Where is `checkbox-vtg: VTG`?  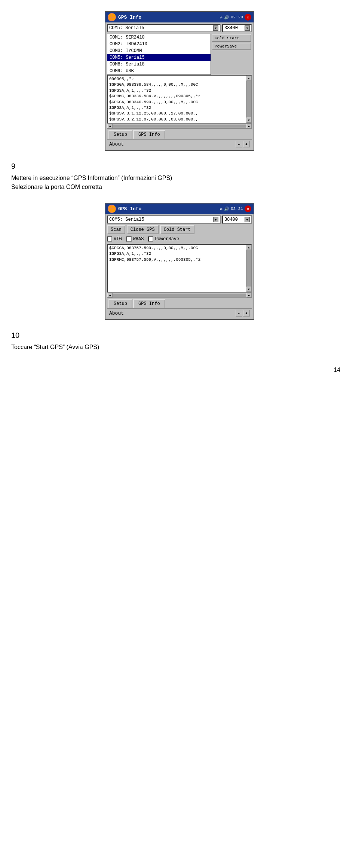 checkbox-vtg: VTG is located at coordinates (114, 239).